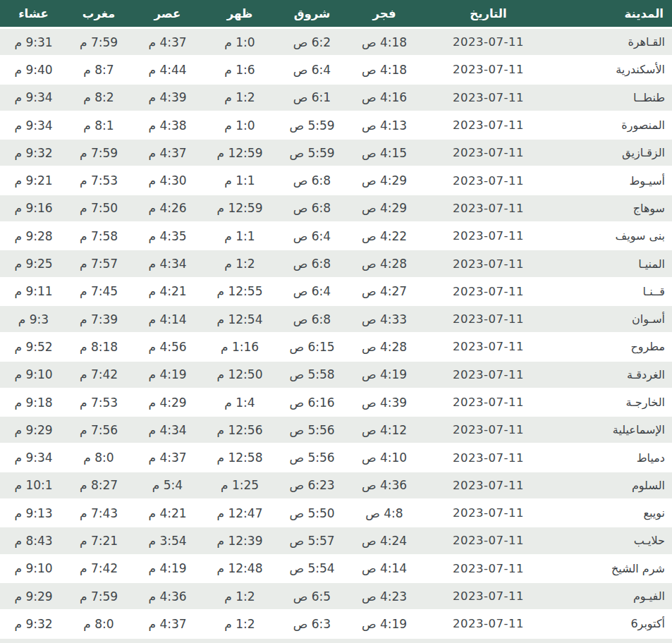 This screenshot has width=672, height=643. What do you see at coordinates (384, 486) in the screenshot?
I see `cell-fajr: 4:36 ص` at bounding box center [384, 486].